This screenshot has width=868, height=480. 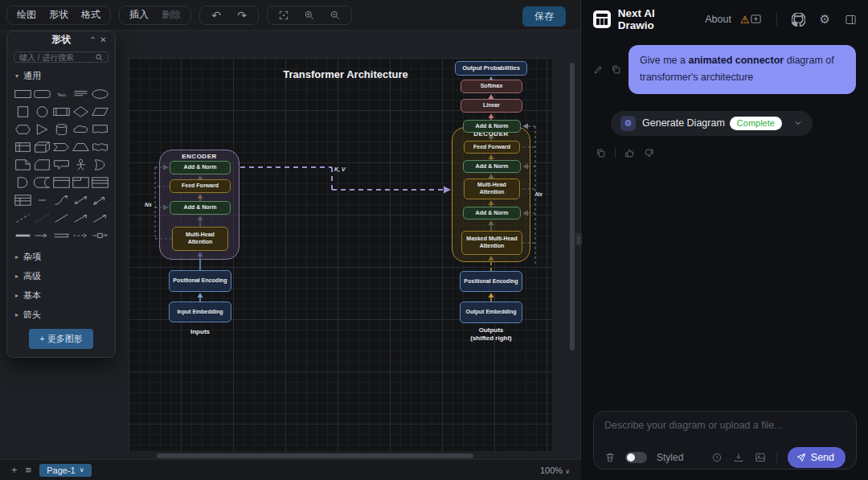 What do you see at coordinates (61, 274) in the screenshot?
I see `shape-section-2: ▸高级` at bounding box center [61, 274].